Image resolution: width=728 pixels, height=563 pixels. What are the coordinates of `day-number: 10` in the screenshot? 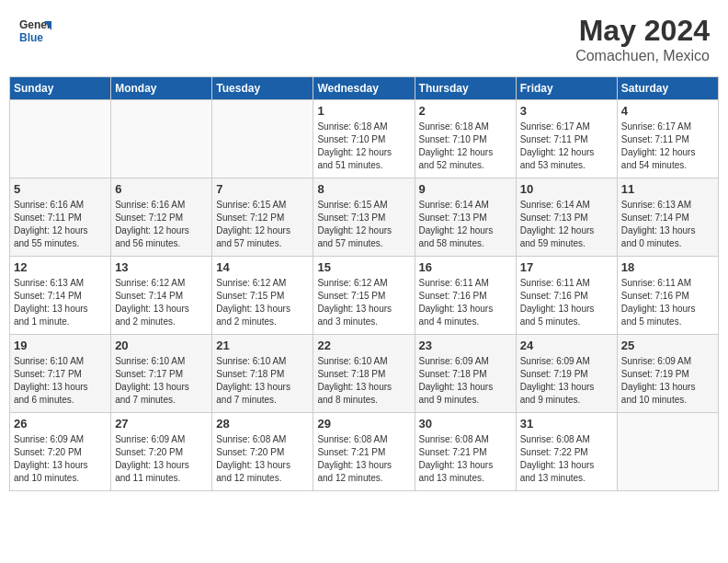 It's located at (566, 190).